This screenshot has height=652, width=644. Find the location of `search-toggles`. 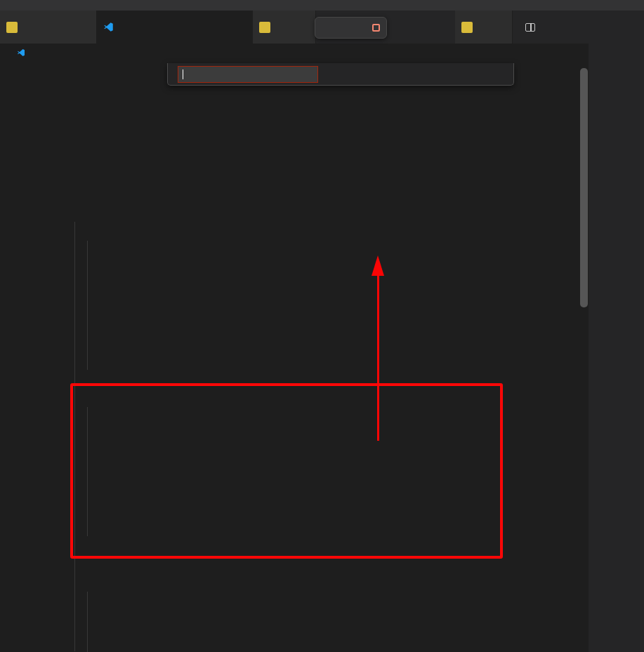

search-toggles is located at coordinates (294, 74).